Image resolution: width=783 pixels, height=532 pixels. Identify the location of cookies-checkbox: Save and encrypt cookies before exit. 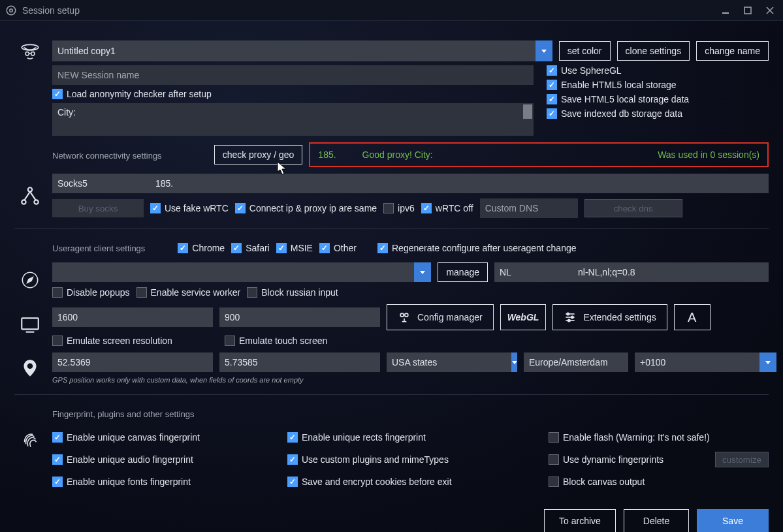
(411, 482).